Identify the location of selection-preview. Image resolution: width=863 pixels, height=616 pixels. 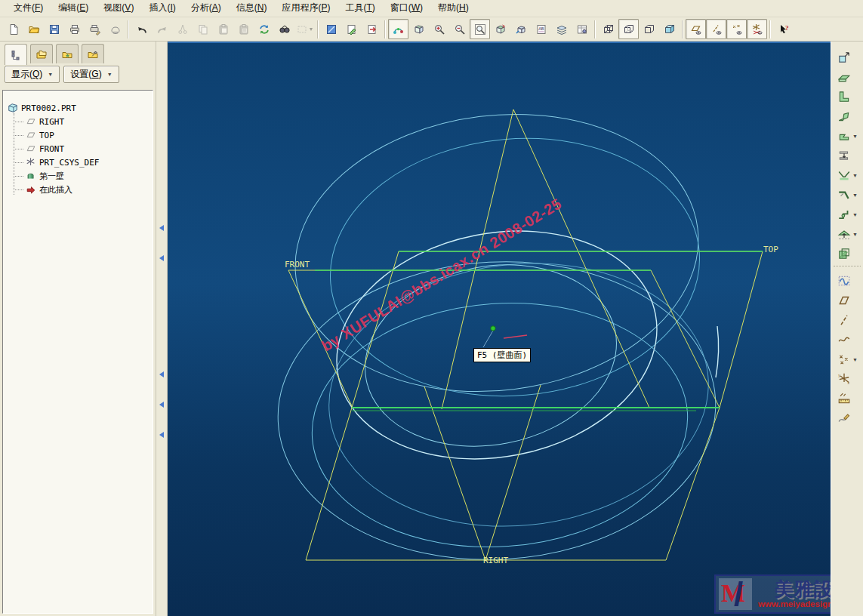
(505, 337).